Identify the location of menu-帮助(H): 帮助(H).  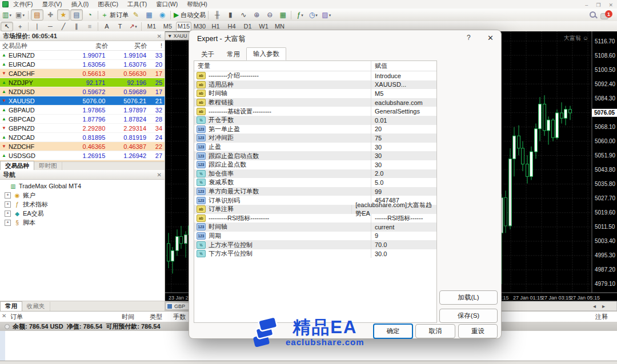
(197, 4).